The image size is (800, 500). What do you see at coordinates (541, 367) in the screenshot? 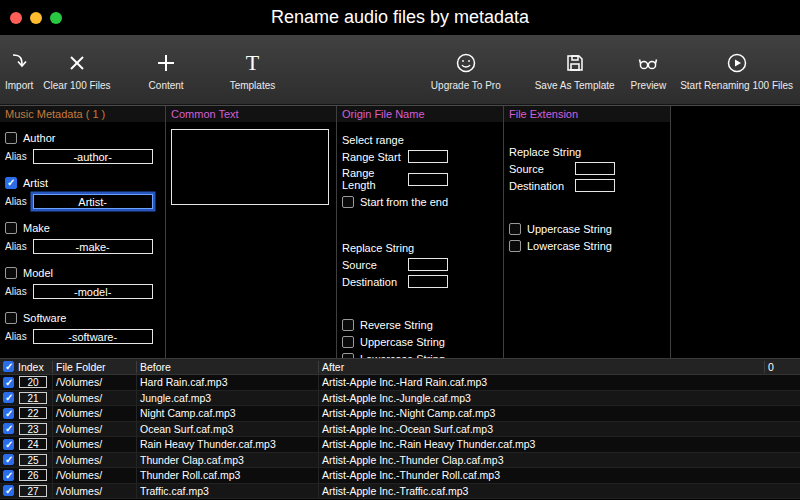
I see `column-header-after: After` at bounding box center [541, 367].